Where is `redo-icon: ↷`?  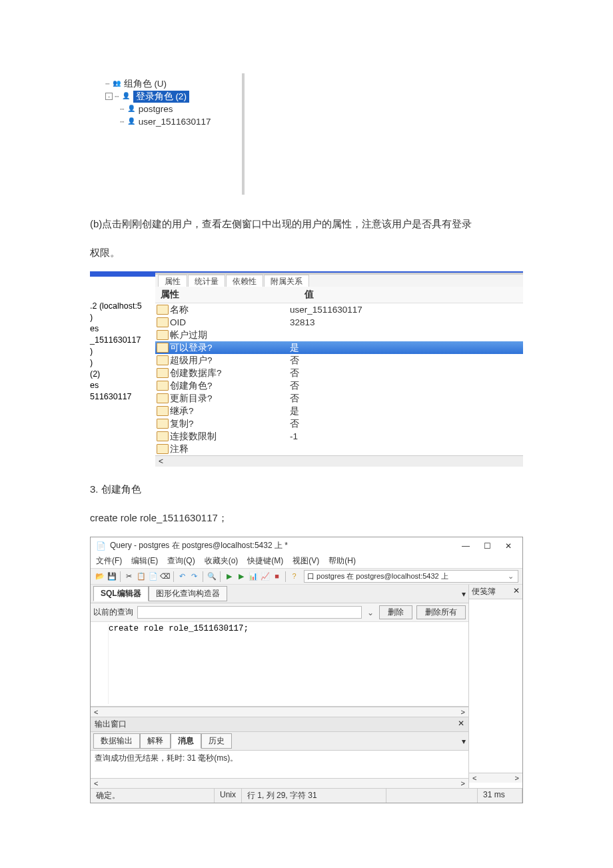
redo-icon: ↷ is located at coordinates (195, 576).